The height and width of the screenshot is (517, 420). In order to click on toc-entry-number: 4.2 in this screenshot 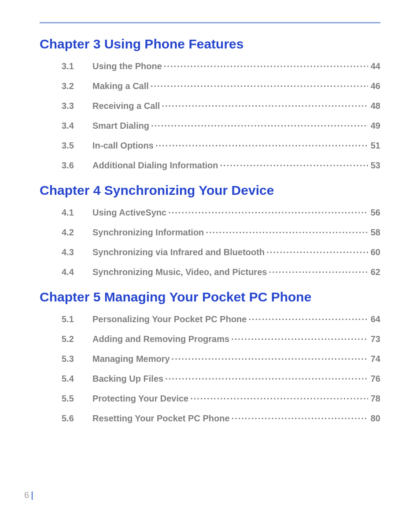, I will do `click(66, 233)`.